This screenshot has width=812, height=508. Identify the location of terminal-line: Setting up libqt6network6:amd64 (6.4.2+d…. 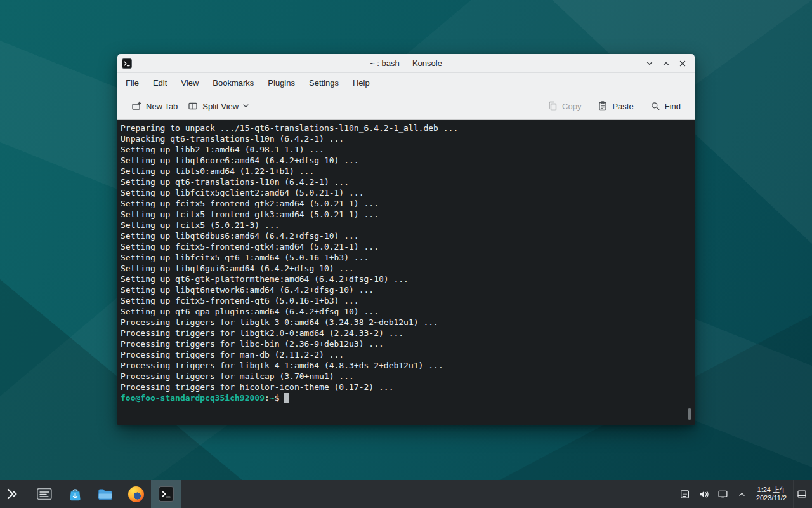
(403, 290).